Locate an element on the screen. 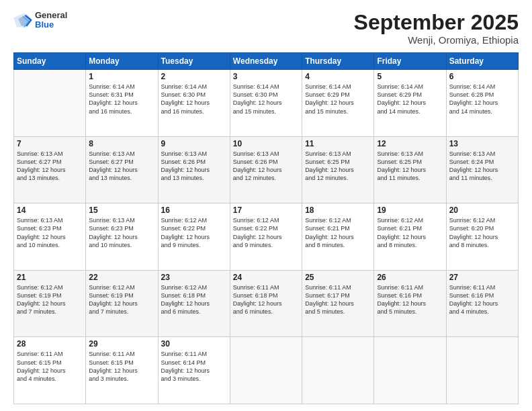 This screenshot has width=532, height=411. calendar-cell: 2Sunrise: 6:14 AM Sunset: 6:30 PM Daylig… is located at coordinates (193, 103).